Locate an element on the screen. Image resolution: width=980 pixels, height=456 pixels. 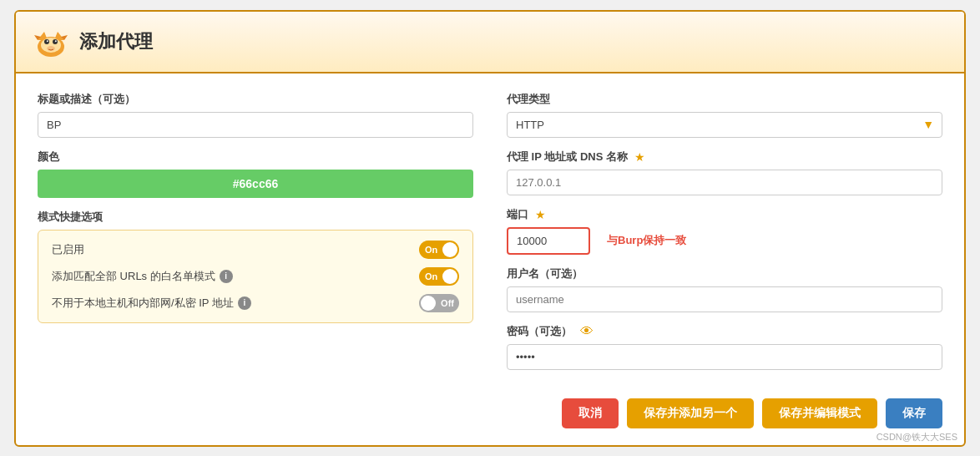
mode-row-local: 不用于本地主机和内部网/私密 IP 地址 i Off is located at coordinates (255, 303).